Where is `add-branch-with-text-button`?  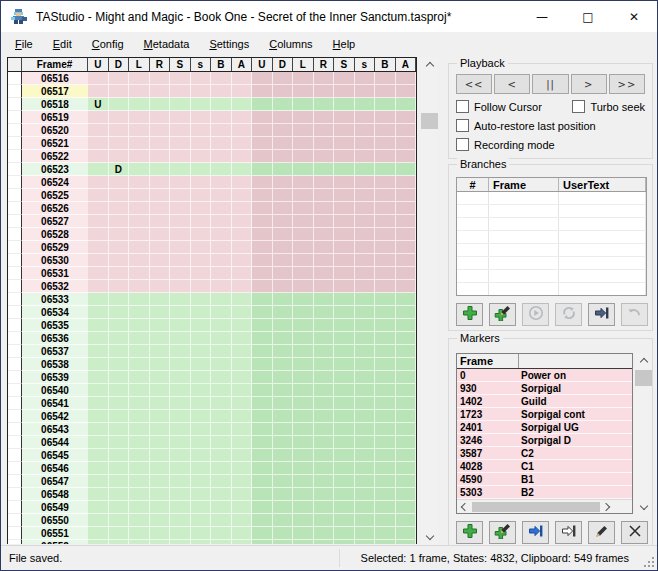 add-branch-with-text-button is located at coordinates (502, 314).